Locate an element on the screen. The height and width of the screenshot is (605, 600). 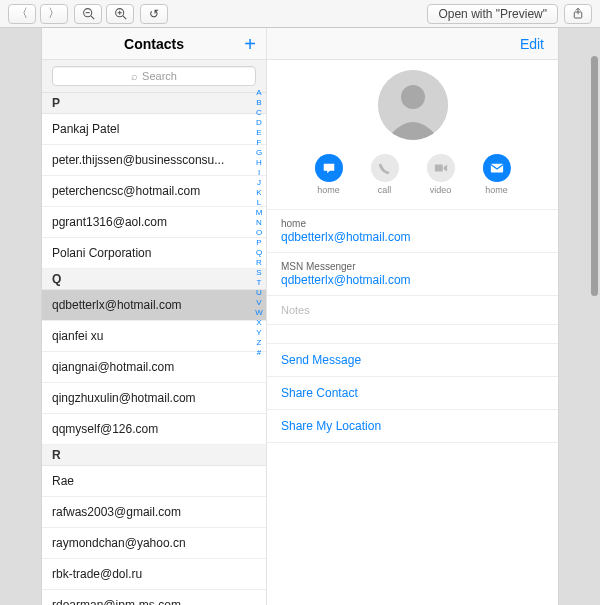
alpha-index-letter: Q is located at coordinates (259, 253).